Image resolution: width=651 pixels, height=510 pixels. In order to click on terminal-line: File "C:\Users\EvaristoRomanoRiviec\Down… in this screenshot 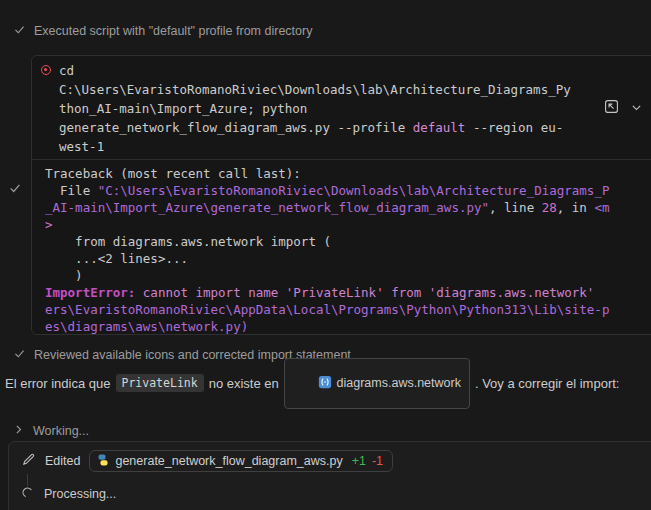, I will do `click(348, 190)`.